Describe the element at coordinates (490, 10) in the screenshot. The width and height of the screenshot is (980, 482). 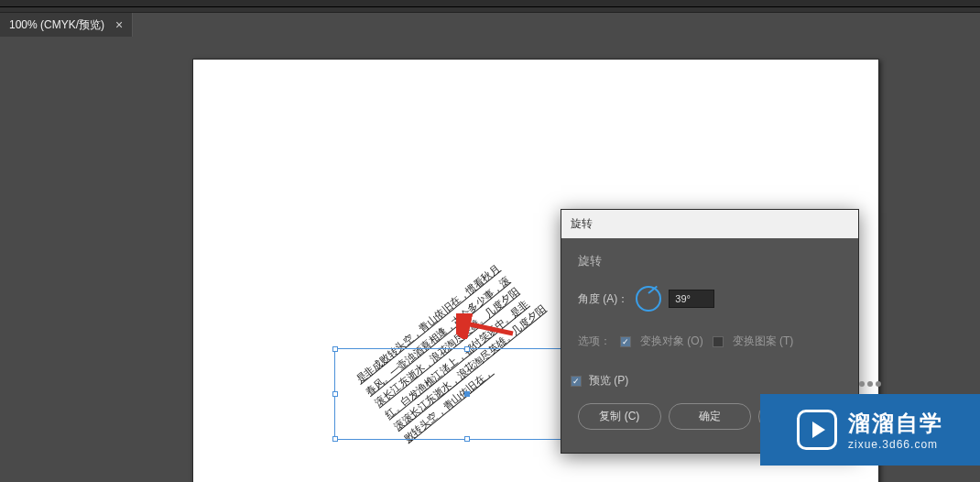
I see `control-bar` at that location.